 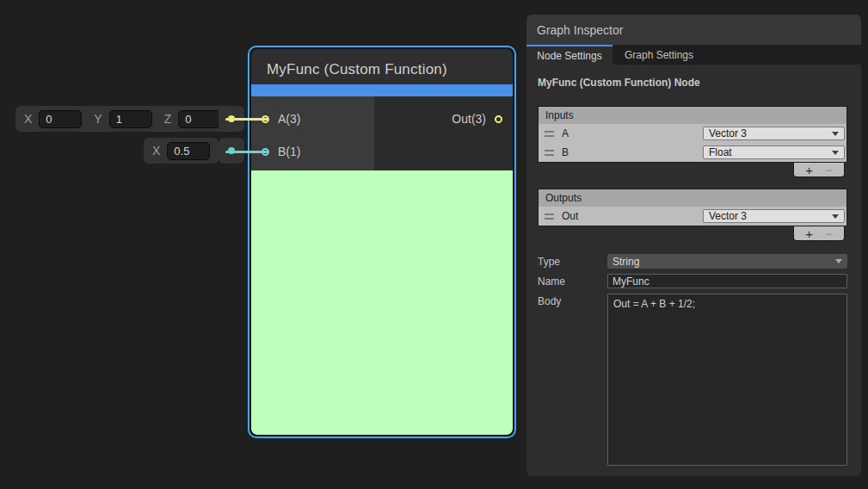 What do you see at coordinates (313, 152) in the screenshot?
I see `port-b: B(1)` at bounding box center [313, 152].